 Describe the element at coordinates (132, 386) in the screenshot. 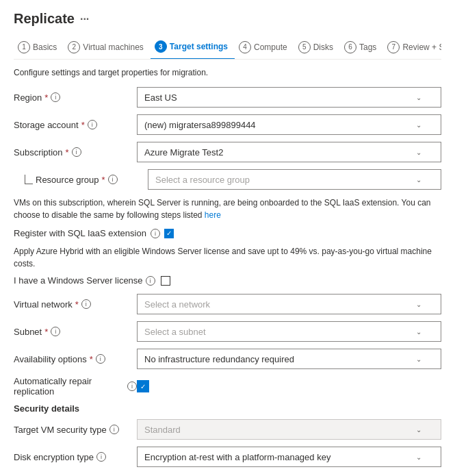

I see `auto-repair-info-icon: i` at that location.